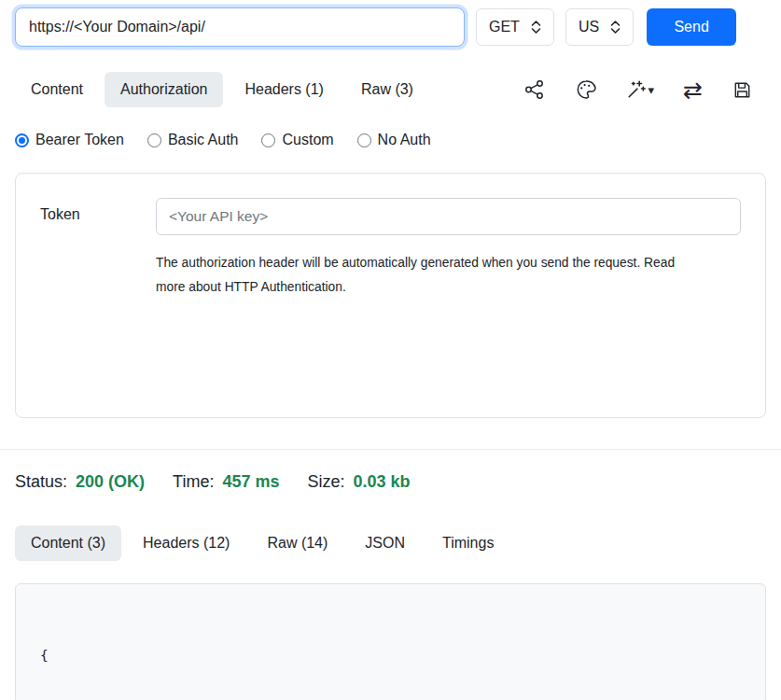  Describe the element at coordinates (390, 543) in the screenshot. I see `response-tabs: Content (3) Headers (12) Raw (14) JSON T…` at that location.